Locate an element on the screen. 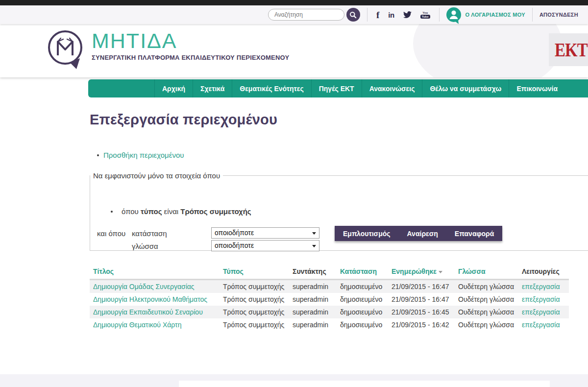  sort-language-header: Γλώσσα is located at coordinates (472, 271).